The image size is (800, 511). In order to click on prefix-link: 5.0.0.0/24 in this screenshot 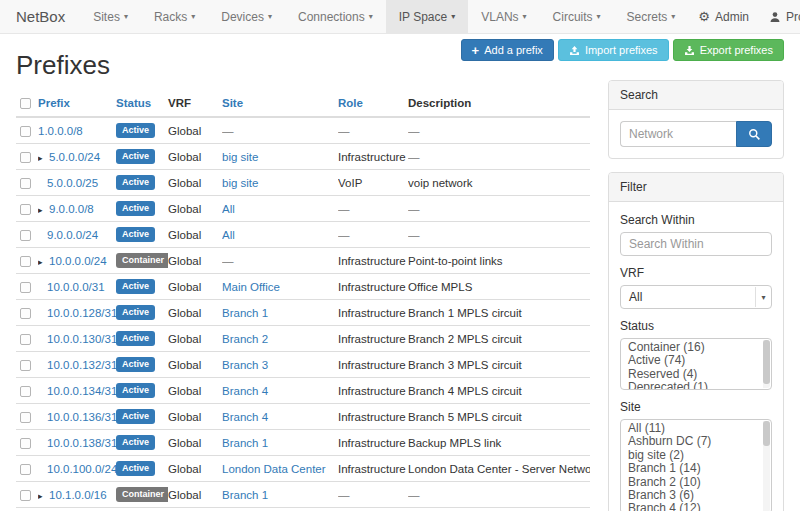, I will do `click(74, 157)`.